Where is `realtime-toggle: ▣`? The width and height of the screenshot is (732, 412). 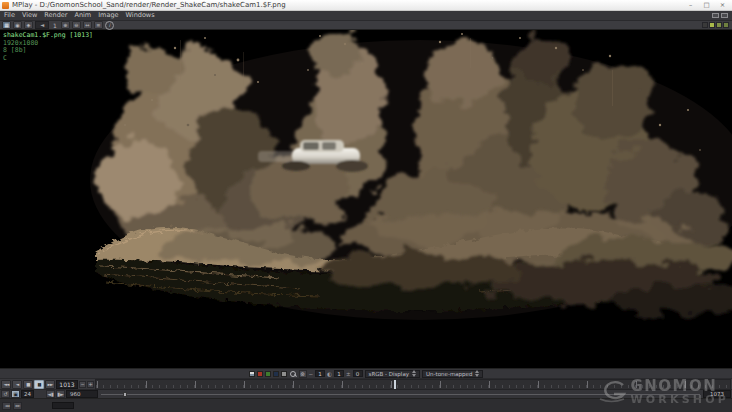
realtime-toggle: ▣ is located at coordinates (16, 394).